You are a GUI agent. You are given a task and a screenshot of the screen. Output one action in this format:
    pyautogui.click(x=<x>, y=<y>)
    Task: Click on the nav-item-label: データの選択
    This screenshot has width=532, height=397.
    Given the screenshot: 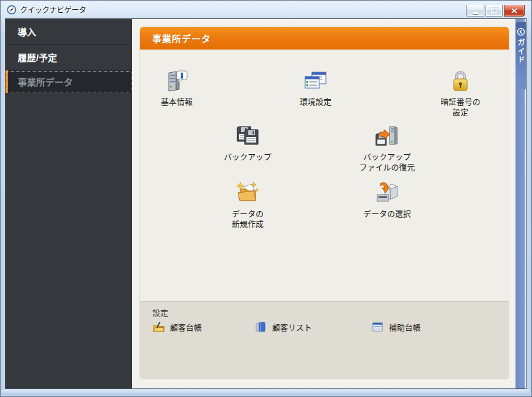 What is the action you would take?
    pyautogui.click(x=387, y=214)
    